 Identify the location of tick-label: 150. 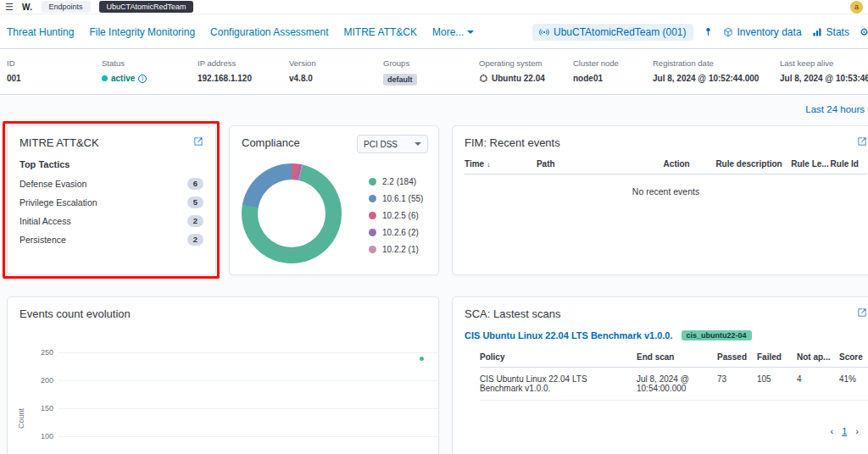
(42, 408).